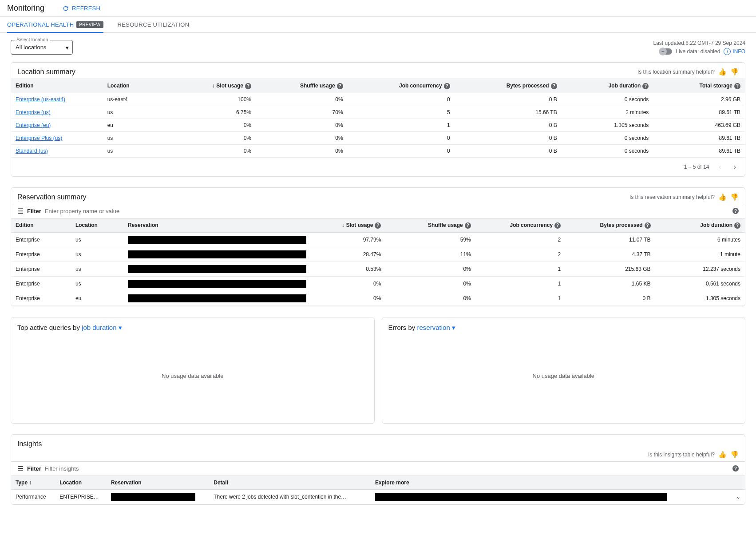 The width and height of the screenshot is (756, 555). What do you see at coordinates (81, 8) in the screenshot?
I see `refresh-button: REFRESH` at bounding box center [81, 8].